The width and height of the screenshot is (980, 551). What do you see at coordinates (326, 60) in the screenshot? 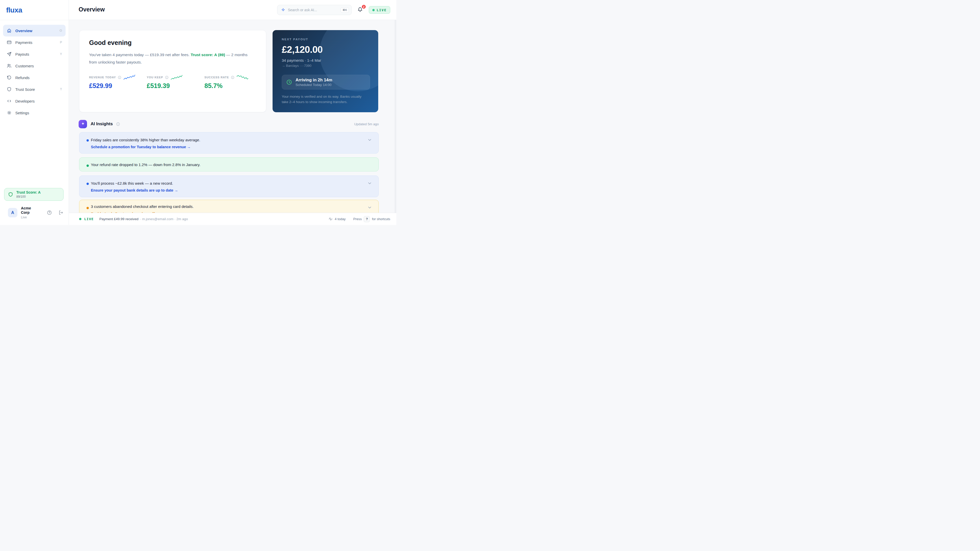
I see `payout-meta: 34 payments · 1–4 Mar` at bounding box center [326, 60].